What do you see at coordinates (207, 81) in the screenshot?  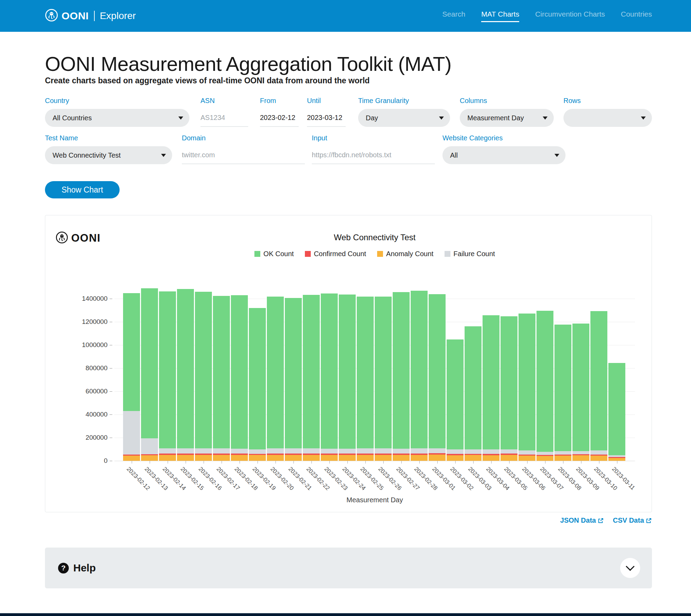 I see `page-subtitle: Create charts based on aggregate views o…` at bounding box center [207, 81].